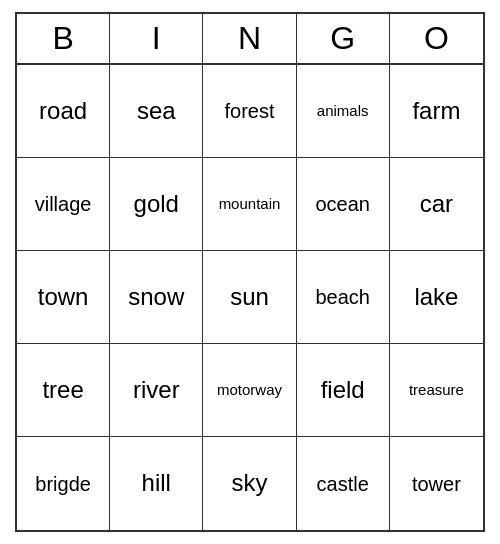 The image size is (500, 544). Describe the element at coordinates (436, 38) in the screenshot. I see `bingo-header-letter: O` at that location.